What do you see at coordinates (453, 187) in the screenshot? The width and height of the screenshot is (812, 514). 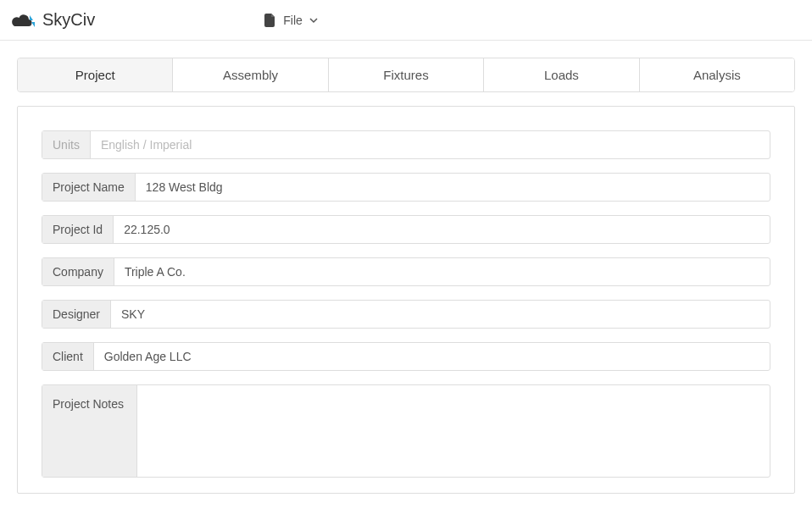 I see `project-name-input` at bounding box center [453, 187].